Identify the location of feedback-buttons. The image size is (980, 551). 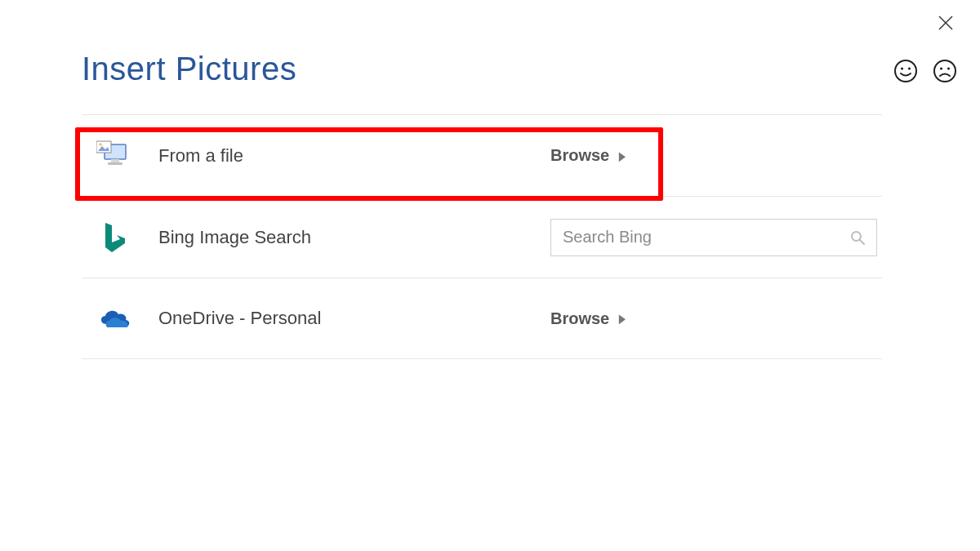
(925, 71).